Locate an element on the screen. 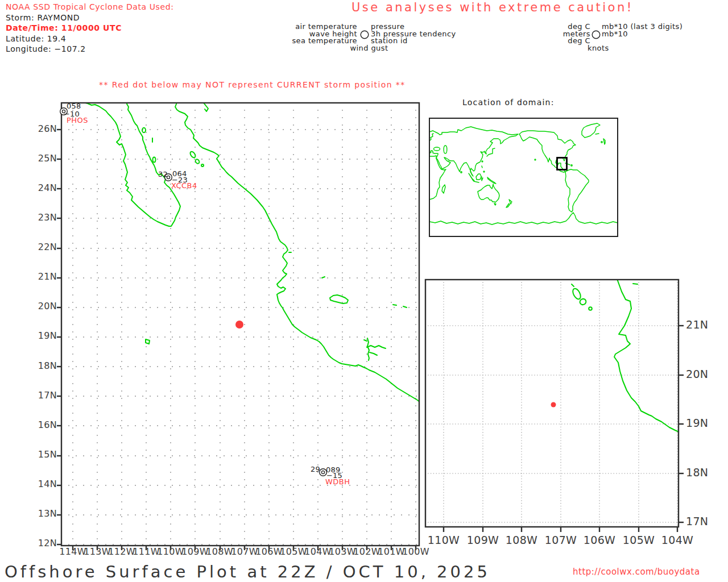 This screenshot has width=728, height=582. inset-lon-106W: 106W is located at coordinates (599, 541).